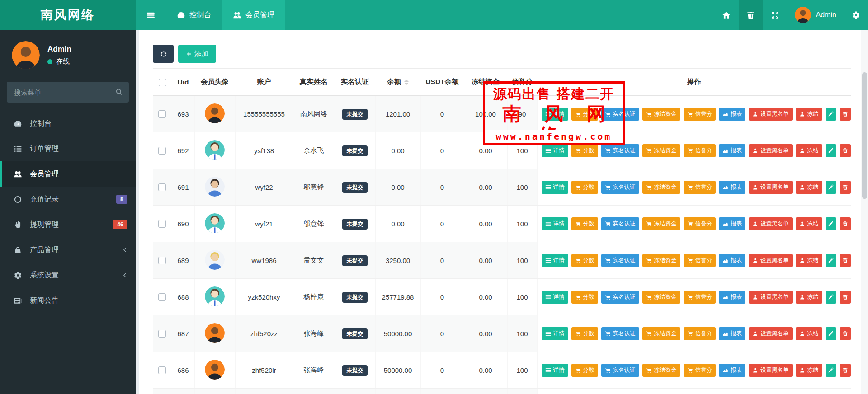 The height and width of the screenshot is (394, 868). I want to click on sidebar-toggle-button, so click(151, 15).